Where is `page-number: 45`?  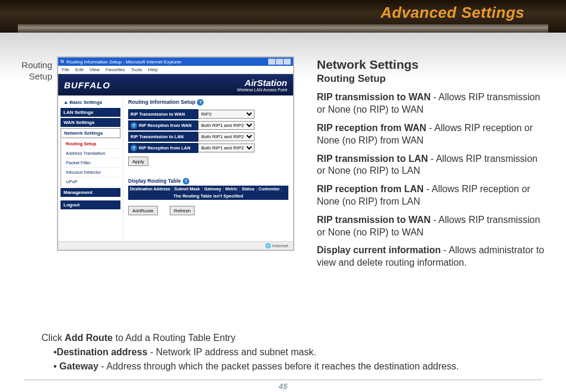 page-number: 45 is located at coordinates (283, 387).